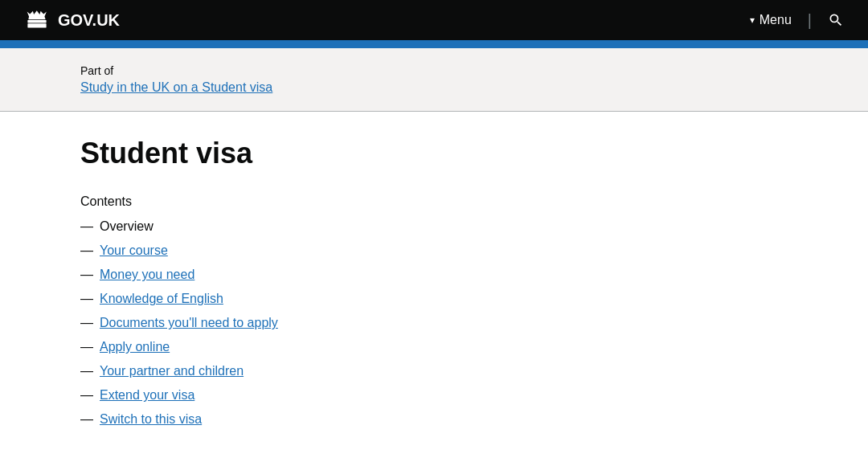 The width and height of the screenshot is (868, 458). I want to click on contents-link: Apply online, so click(135, 347).